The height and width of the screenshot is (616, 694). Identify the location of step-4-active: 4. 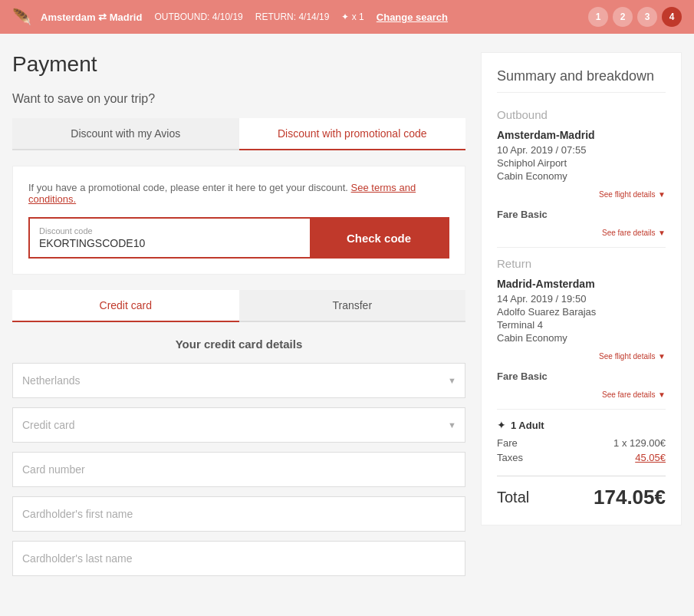
(672, 17).